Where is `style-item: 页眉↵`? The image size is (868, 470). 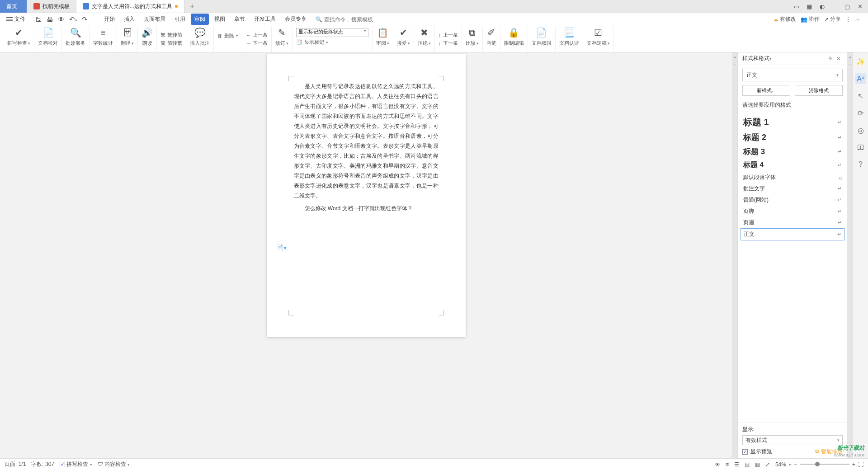
style-item: 页眉↵ is located at coordinates (793, 222).